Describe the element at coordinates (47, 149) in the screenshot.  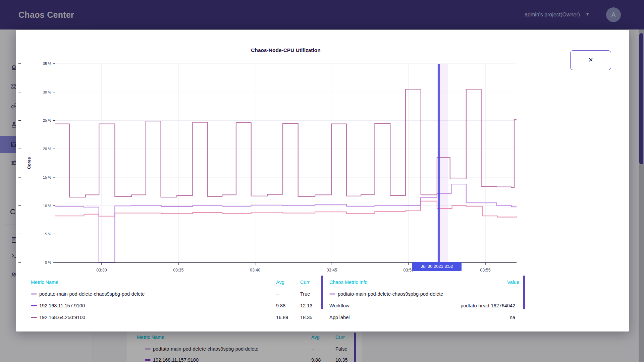
I see `y-tick-label: 20 %` at that location.